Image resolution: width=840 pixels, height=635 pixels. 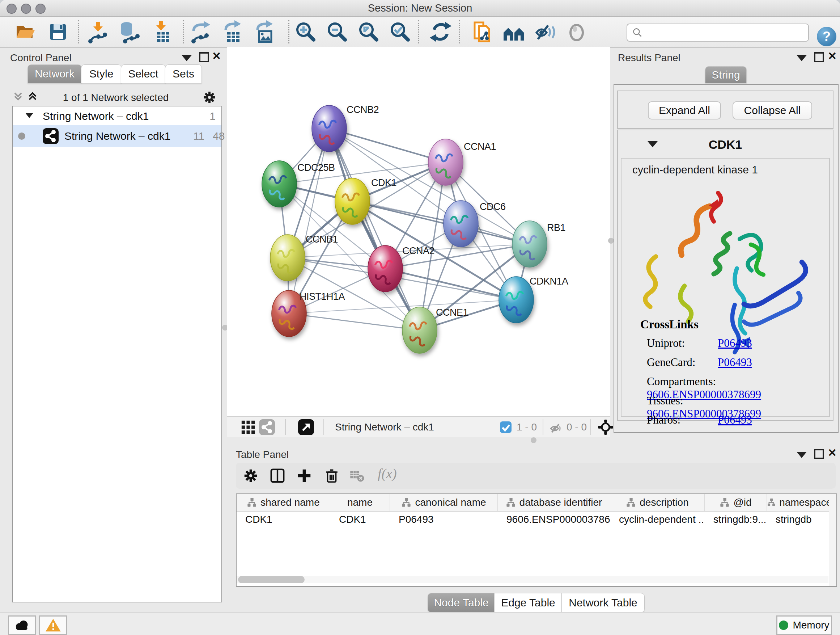 What do you see at coordinates (658, 519) in the screenshot?
I see `table-cell: cyclin-dependent ...` at bounding box center [658, 519].